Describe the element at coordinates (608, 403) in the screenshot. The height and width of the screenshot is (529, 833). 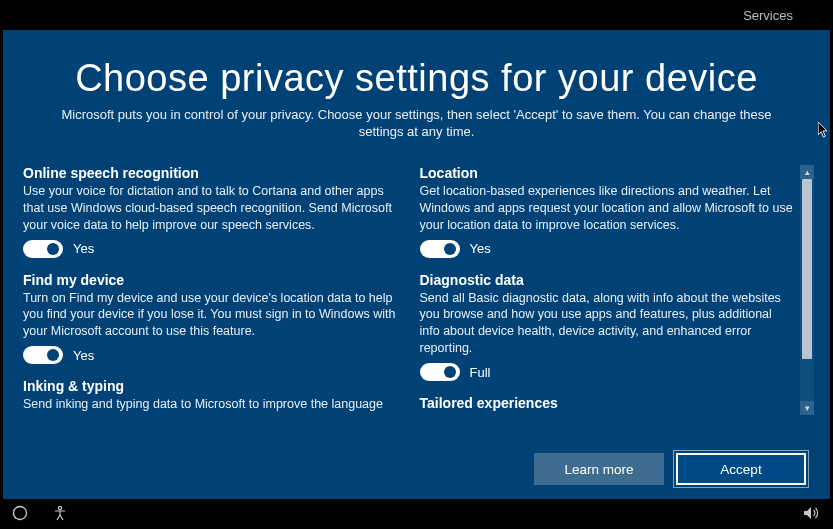
I see `setting-title: Tailored experiences` at that location.